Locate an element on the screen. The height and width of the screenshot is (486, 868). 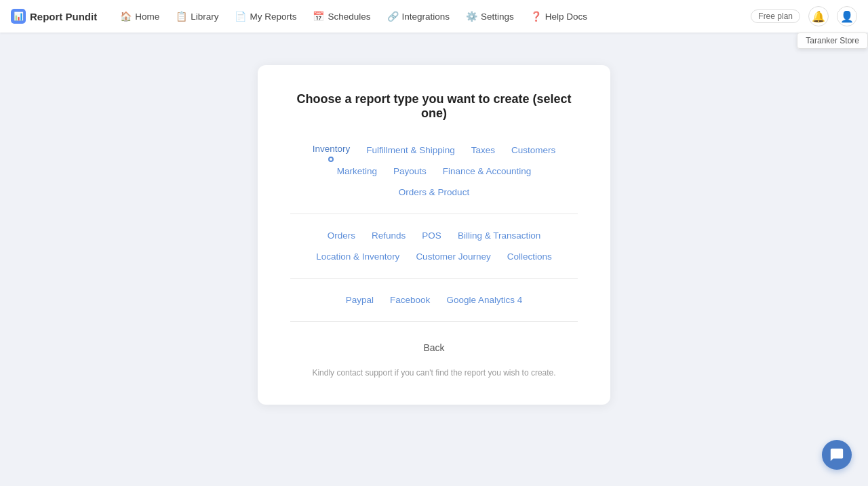
my-reports-nav-icon: 📄 is located at coordinates (240, 16).